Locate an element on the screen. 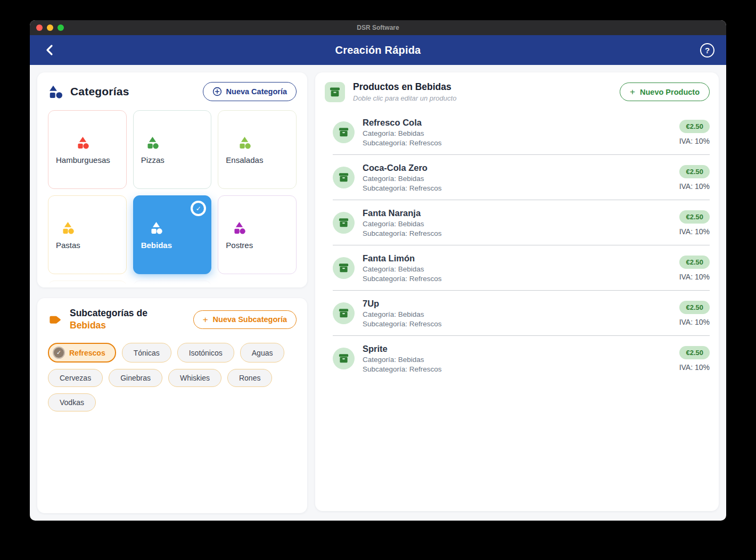  product-name: Fanta Naranja is located at coordinates (402, 213).